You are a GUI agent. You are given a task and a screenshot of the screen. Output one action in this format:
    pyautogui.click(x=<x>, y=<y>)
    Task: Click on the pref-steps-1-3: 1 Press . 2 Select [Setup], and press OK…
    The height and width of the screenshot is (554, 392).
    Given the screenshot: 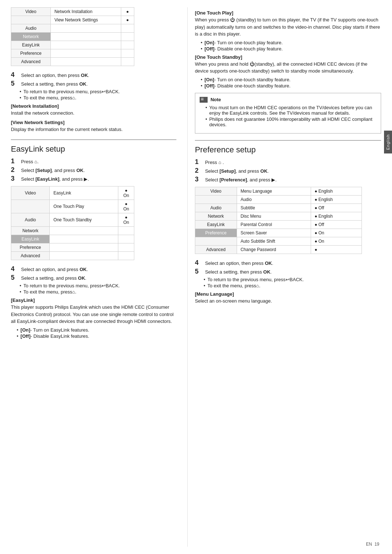 What is the action you would take?
    pyautogui.click(x=288, y=171)
    